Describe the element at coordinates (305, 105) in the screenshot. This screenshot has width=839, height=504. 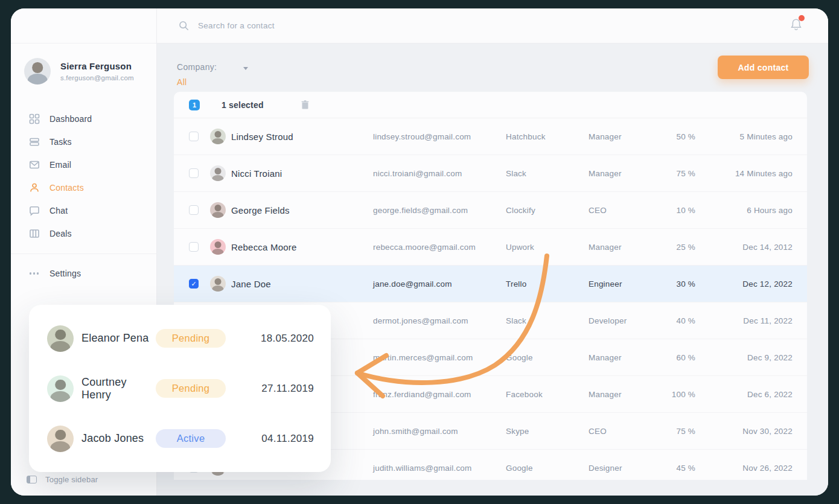
I see `trash-icon` at that location.